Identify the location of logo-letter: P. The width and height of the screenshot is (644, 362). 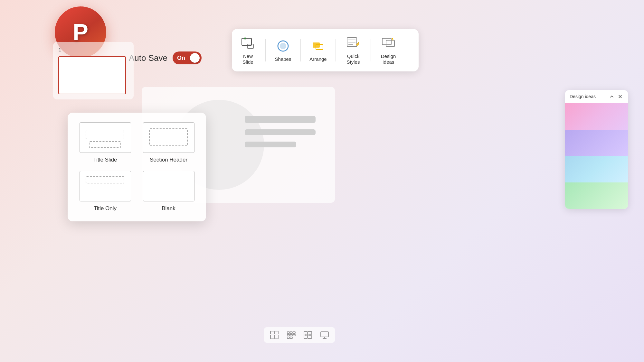
(80, 32).